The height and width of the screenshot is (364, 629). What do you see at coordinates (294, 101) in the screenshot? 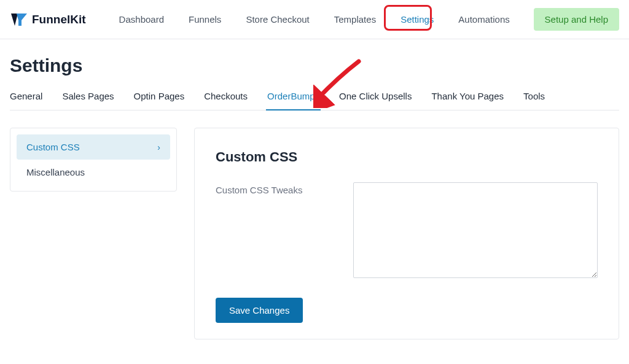
I see `tab-orderbumps: OrderBumps` at bounding box center [294, 101].